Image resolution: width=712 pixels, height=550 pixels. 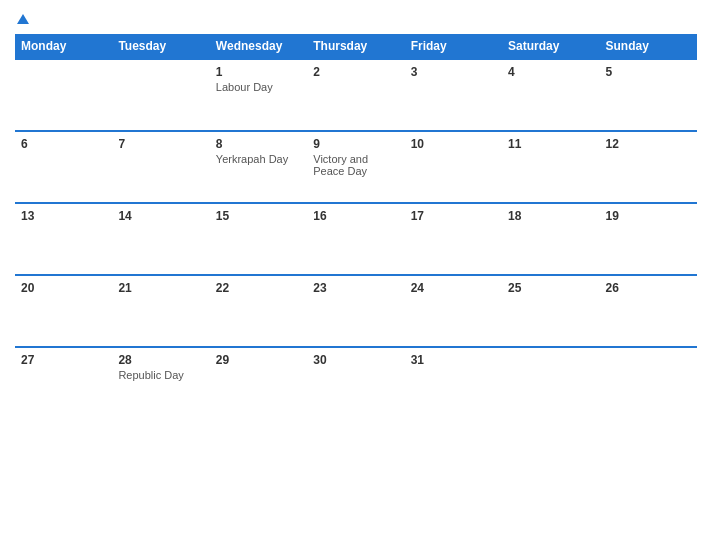 I want to click on calendar-cell: 9Victory and Peace Day, so click(x=356, y=167).